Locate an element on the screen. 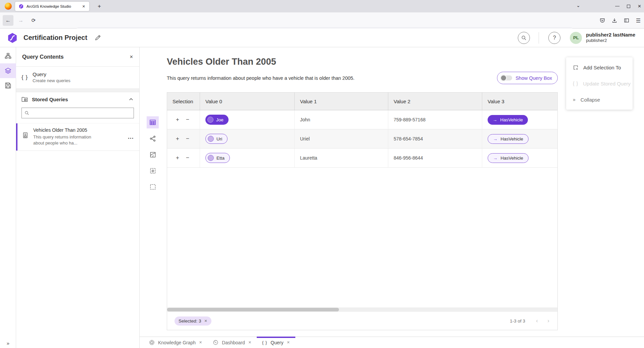 The width and height of the screenshot is (644, 348). new-query-item: { } Query Create new queries is located at coordinates (78, 78).